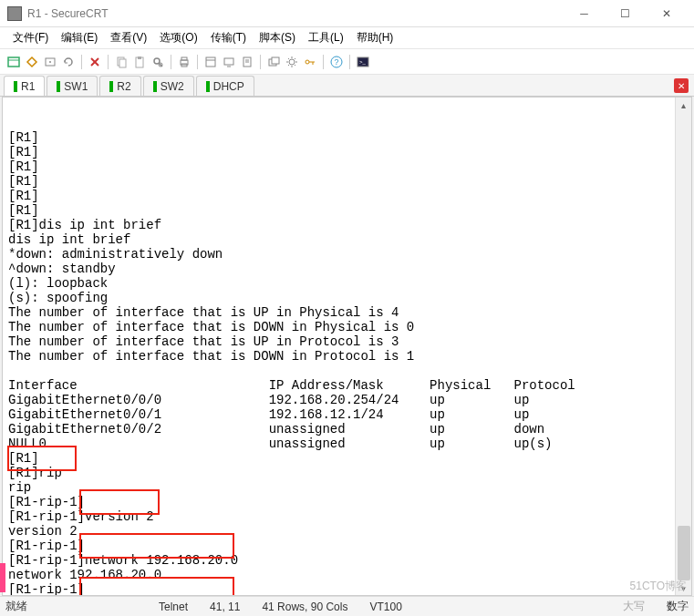 This screenshot has width=694, height=616. What do you see at coordinates (224, 607) in the screenshot?
I see `status-position: 41, 11` at bounding box center [224, 607].